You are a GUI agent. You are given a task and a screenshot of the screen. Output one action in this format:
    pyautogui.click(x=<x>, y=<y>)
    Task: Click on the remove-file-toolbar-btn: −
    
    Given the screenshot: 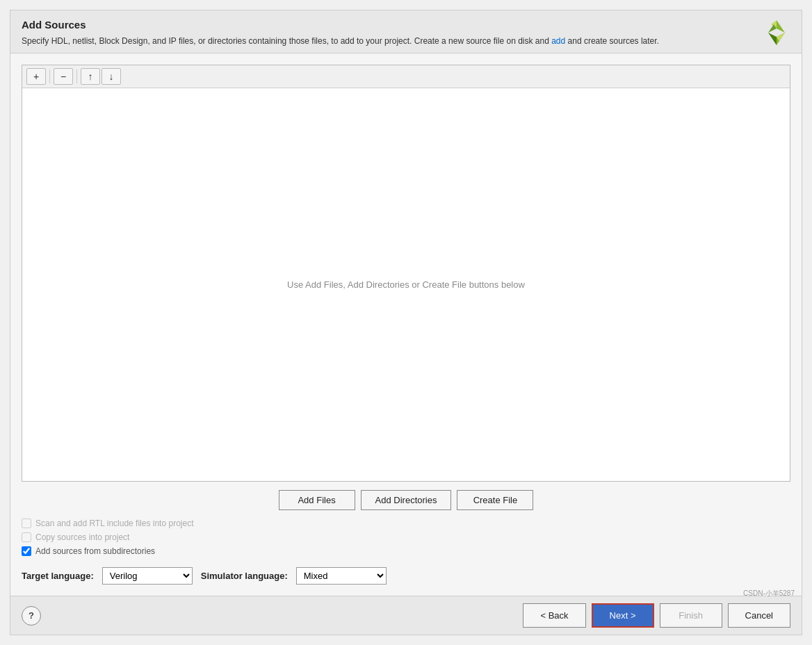 What is the action you would take?
    pyautogui.click(x=63, y=76)
    